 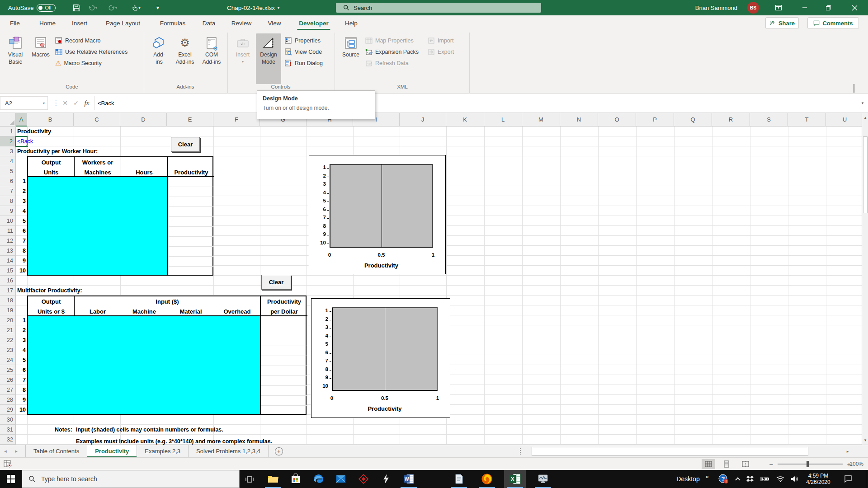 What do you see at coordinates (828, 8) in the screenshot?
I see `restore-button` at bounding box center [828, 8].